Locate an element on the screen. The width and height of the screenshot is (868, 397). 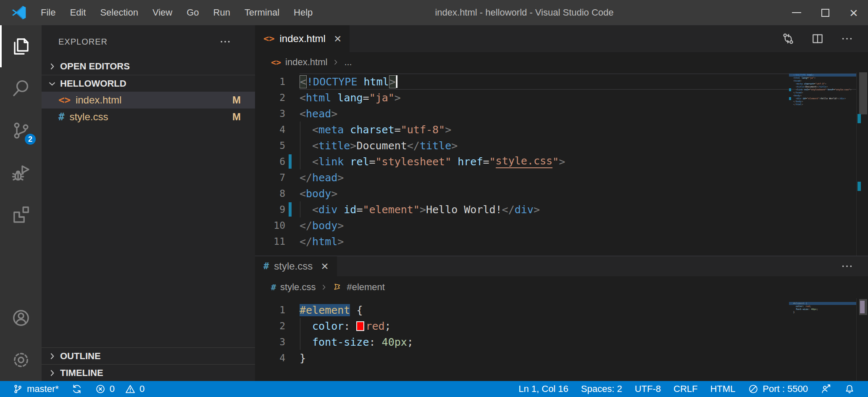
minimap-modified-marker is located at coordinates (790, 98).